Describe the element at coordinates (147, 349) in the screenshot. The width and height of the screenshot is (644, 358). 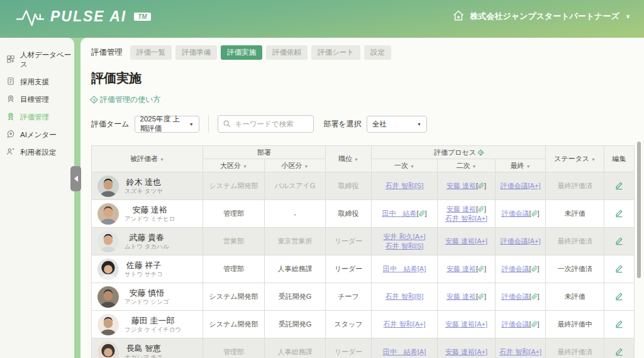
I see `target-cell: 長島 智恵 ナガシマ チエ` at that location.